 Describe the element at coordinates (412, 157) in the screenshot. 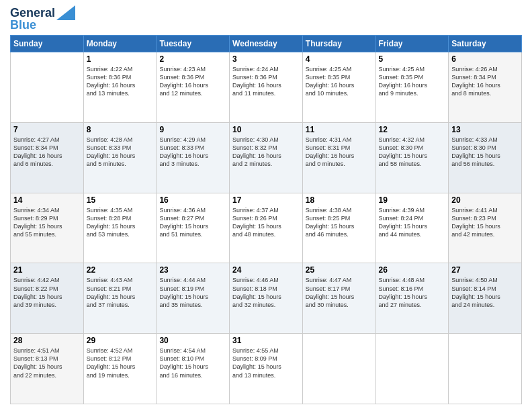

I see `calendar-cell: 12Sunrise: 4:32 AMSunset: 8:30 PMDayligh…` at that location.